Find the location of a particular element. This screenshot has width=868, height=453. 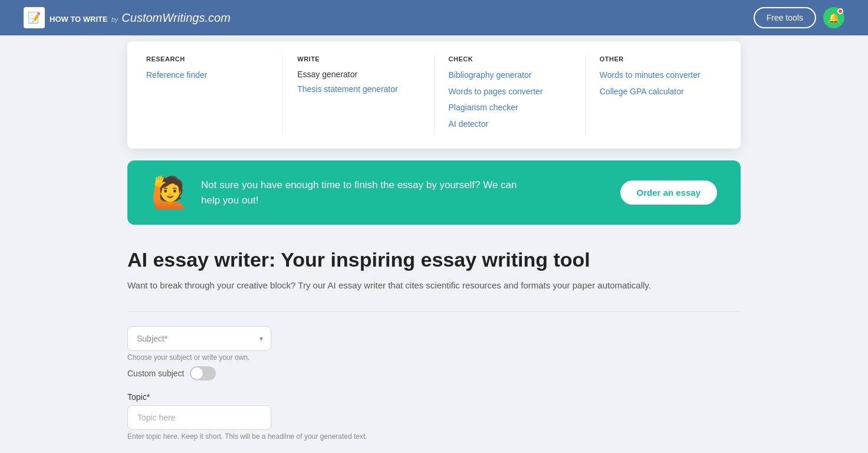

nav-link-gpa-calculator: College GPA calculator is located at coordinates (660, 92).